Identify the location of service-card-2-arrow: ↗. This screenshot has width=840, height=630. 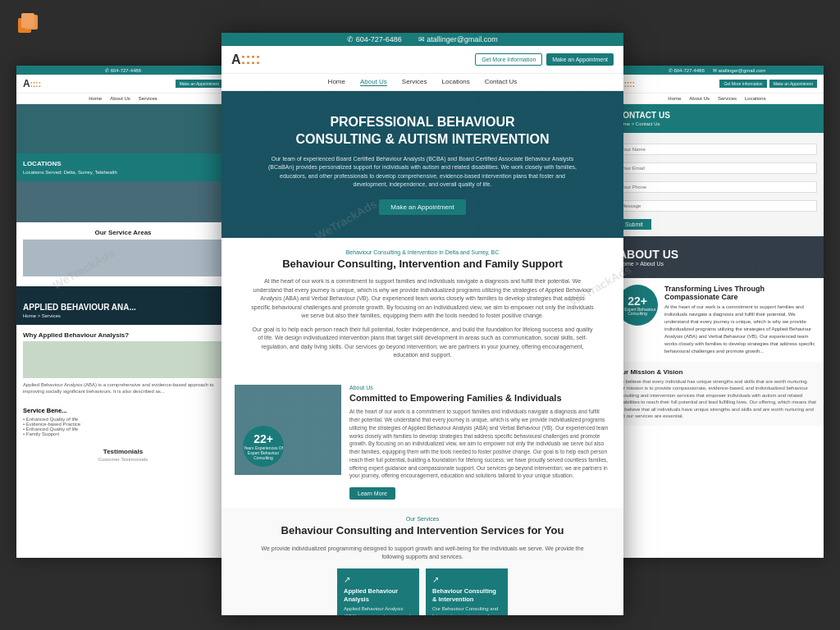
(467, 579).